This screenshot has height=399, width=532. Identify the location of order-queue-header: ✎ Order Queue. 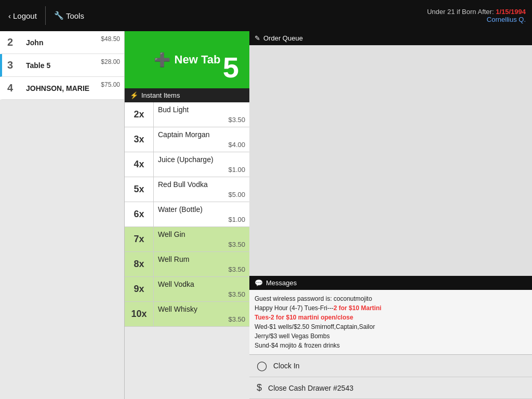
(391, 38).